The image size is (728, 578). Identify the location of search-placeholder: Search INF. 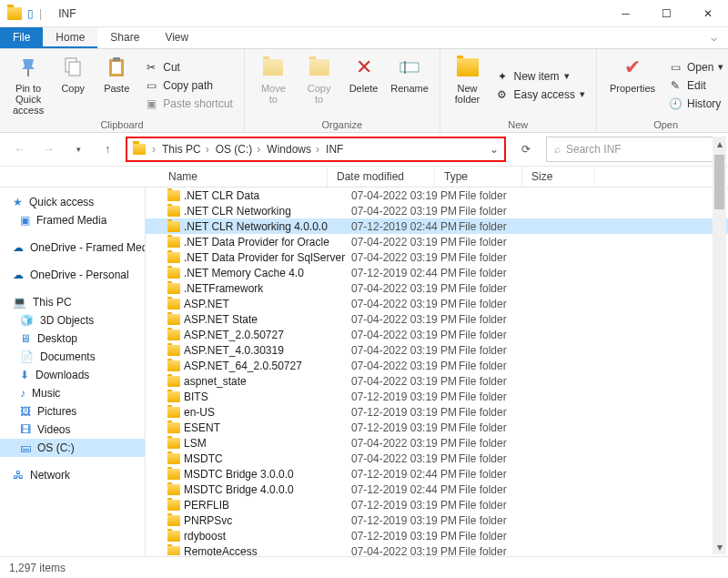
(593, 149).